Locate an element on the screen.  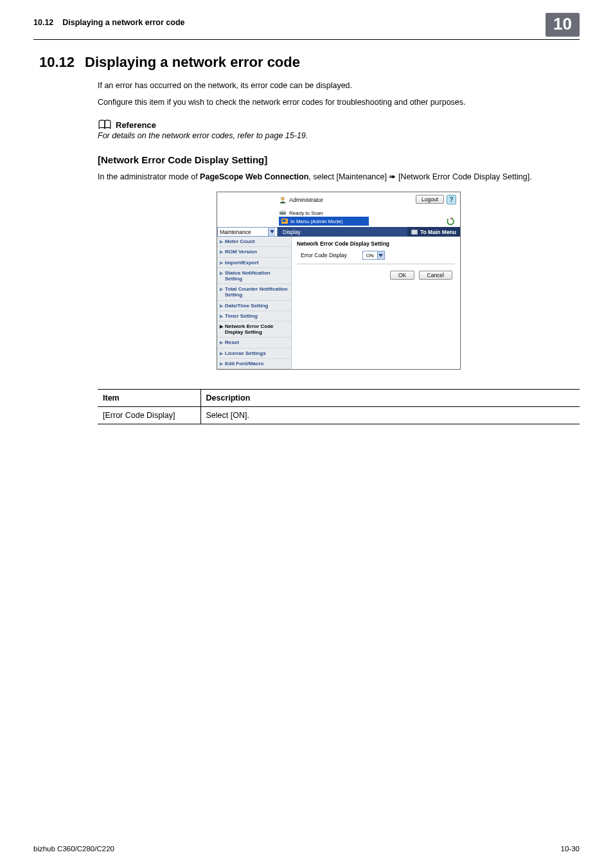
footer-left: bizhub C360/C280/C220 is located at coordinates (74, 849).